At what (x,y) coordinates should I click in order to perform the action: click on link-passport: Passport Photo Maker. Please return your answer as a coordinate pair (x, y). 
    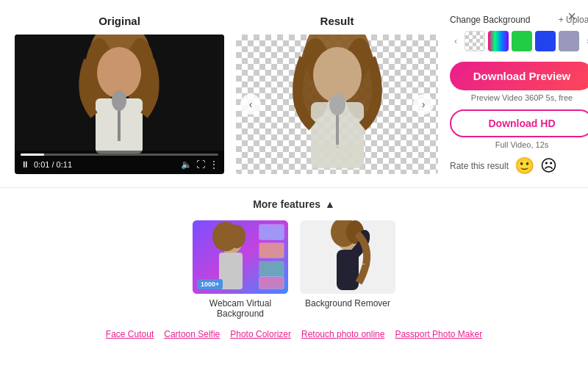
    Looking at the image, I should click on (438, 334).